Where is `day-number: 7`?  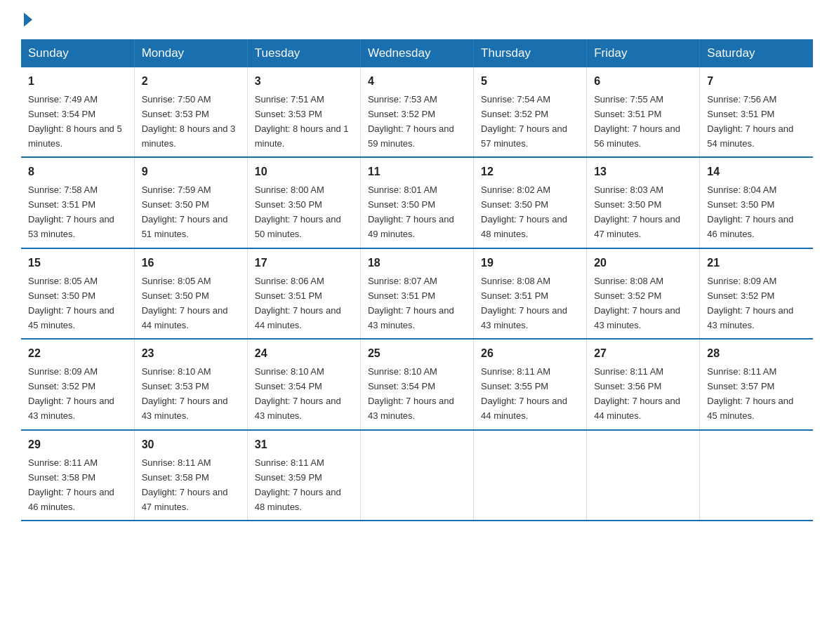
day-number: 7 is located at coordinates (757, 81).